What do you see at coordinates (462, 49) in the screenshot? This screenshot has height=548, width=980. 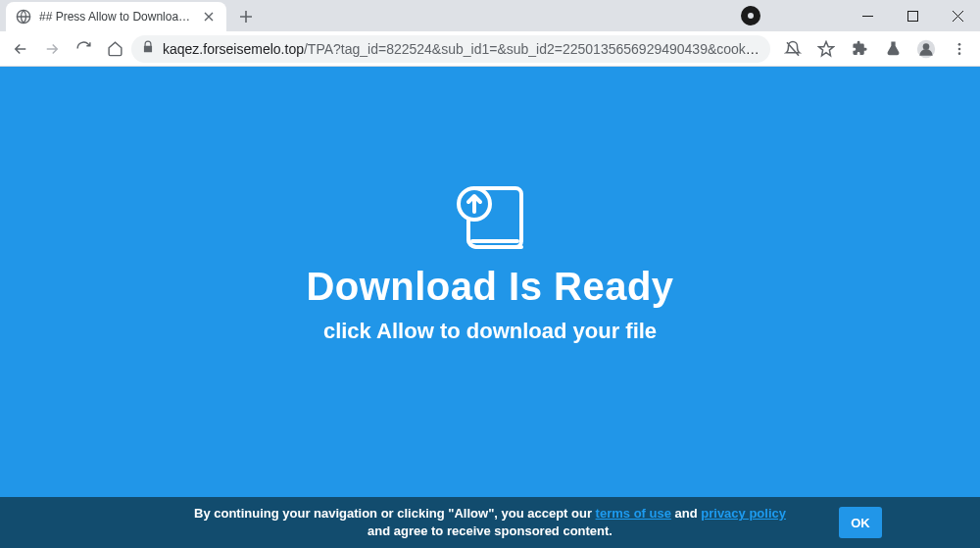 I see `url-text: kaqez.forseisemelo.top/TPA?tag_id=822524…` at bounding box center [462, 49].